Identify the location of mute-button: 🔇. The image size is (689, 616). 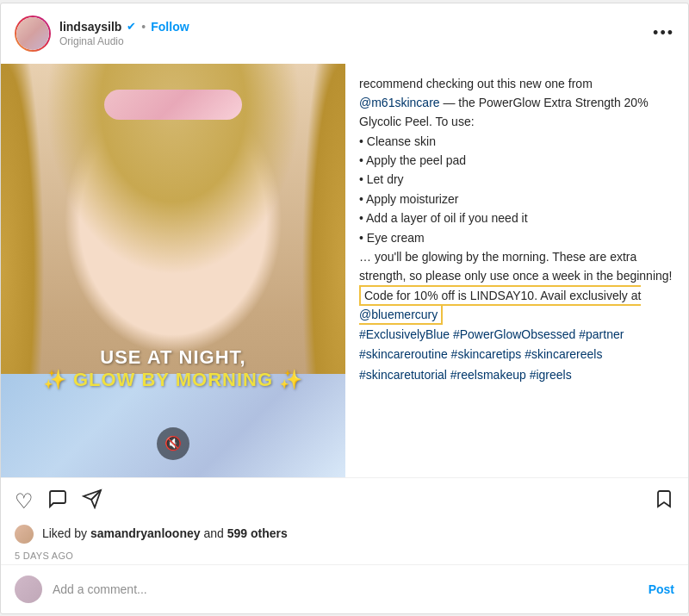
(173, 444).